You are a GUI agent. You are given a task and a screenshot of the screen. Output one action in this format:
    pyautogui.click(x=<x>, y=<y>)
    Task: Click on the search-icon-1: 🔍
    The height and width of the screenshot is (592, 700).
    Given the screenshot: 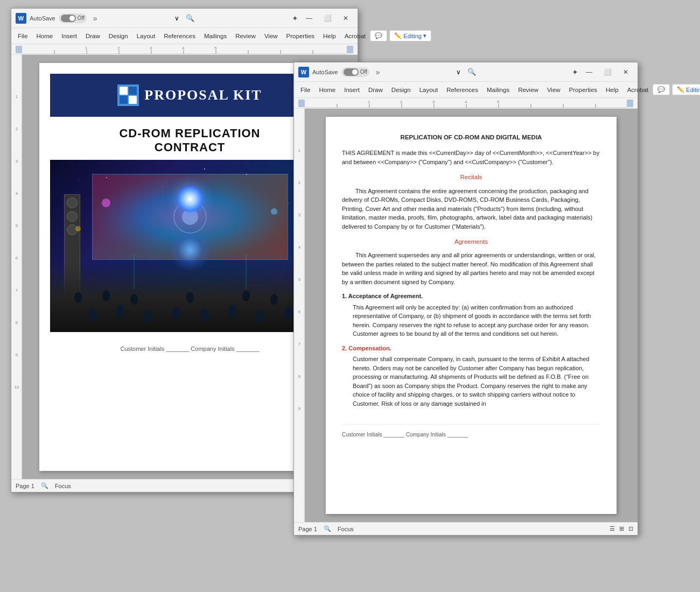 What is the action you would take?
    pyautogui.click(x=190, y=18)
    